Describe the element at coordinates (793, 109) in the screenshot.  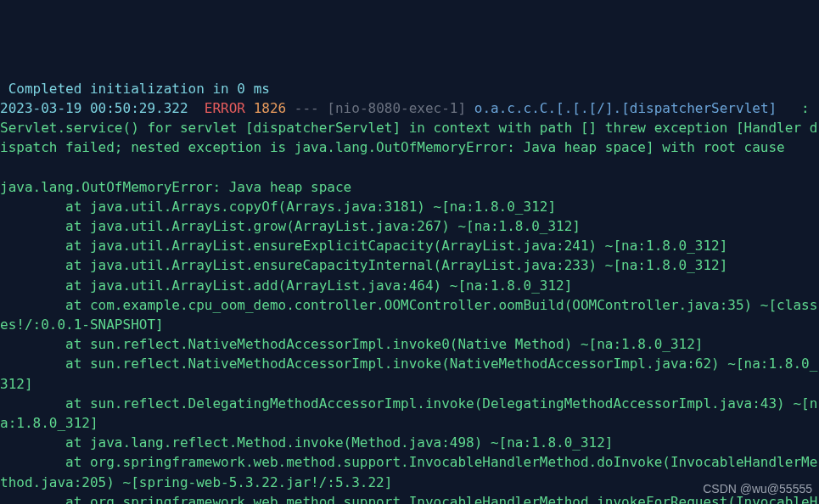
I see `log-colon: :` at that location.